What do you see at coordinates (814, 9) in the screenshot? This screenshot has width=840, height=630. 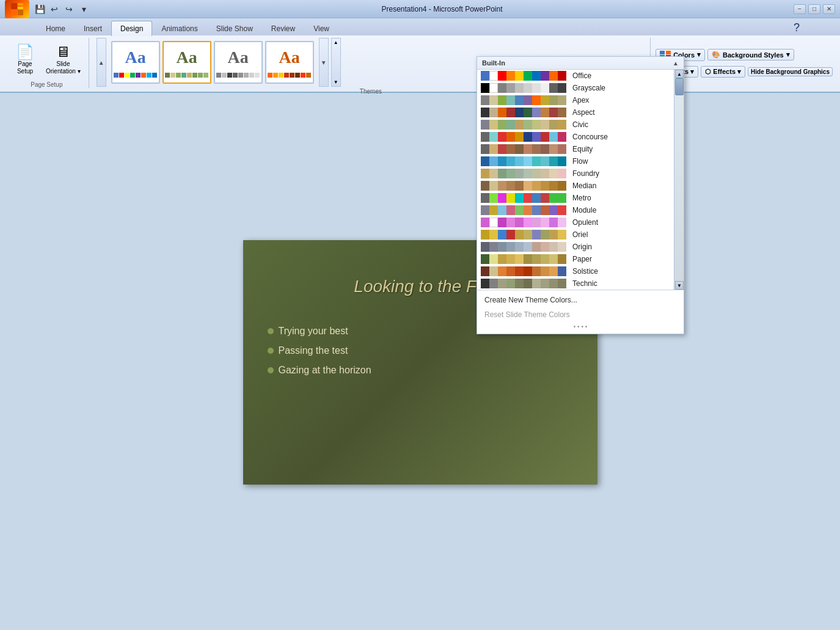 I see `window-controls: − □ ✕` at bounding box center [814, 9].